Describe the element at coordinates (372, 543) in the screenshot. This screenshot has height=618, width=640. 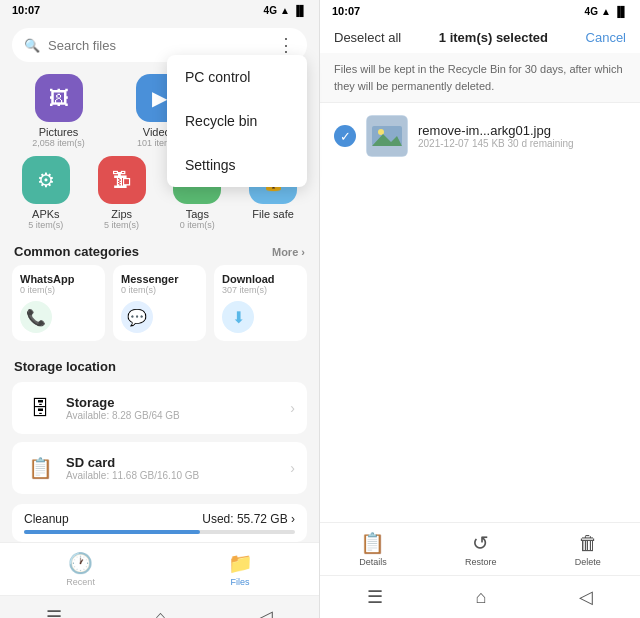
I see `details-icon: 📋` at that location.